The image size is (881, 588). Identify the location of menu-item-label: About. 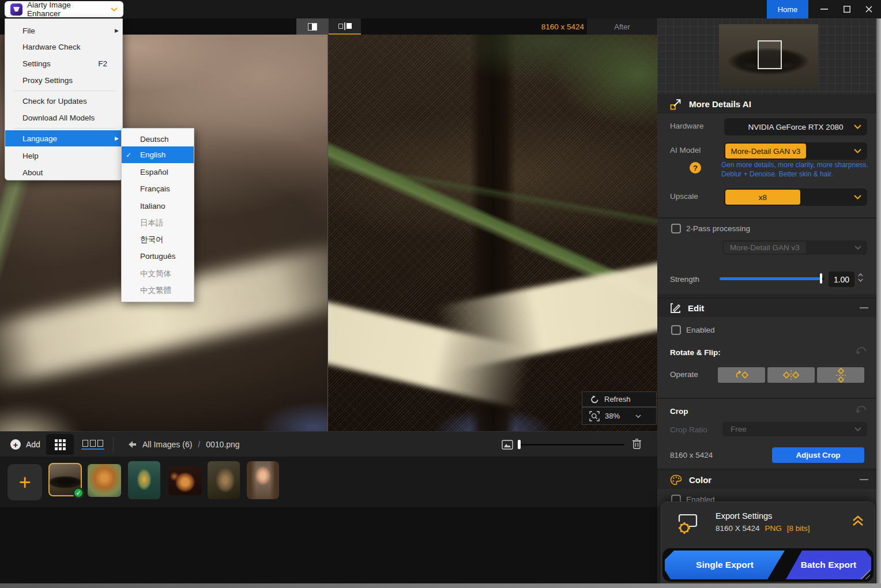
(32, 173).